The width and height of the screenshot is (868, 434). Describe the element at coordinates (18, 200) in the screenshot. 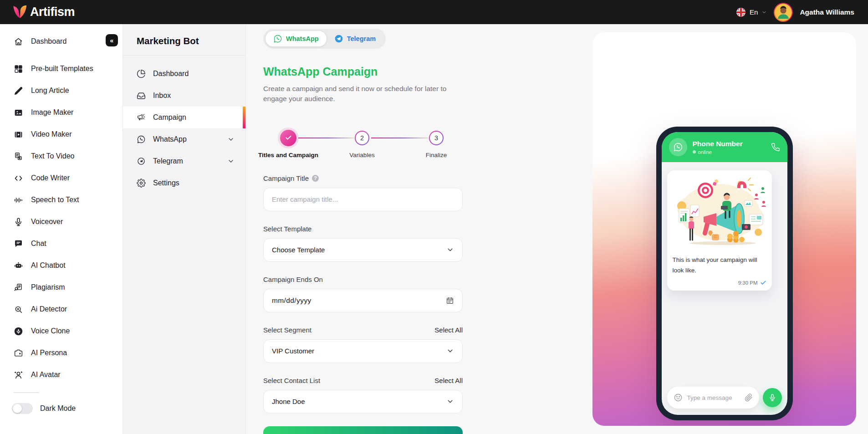

I see `waveform-icon` at that location.